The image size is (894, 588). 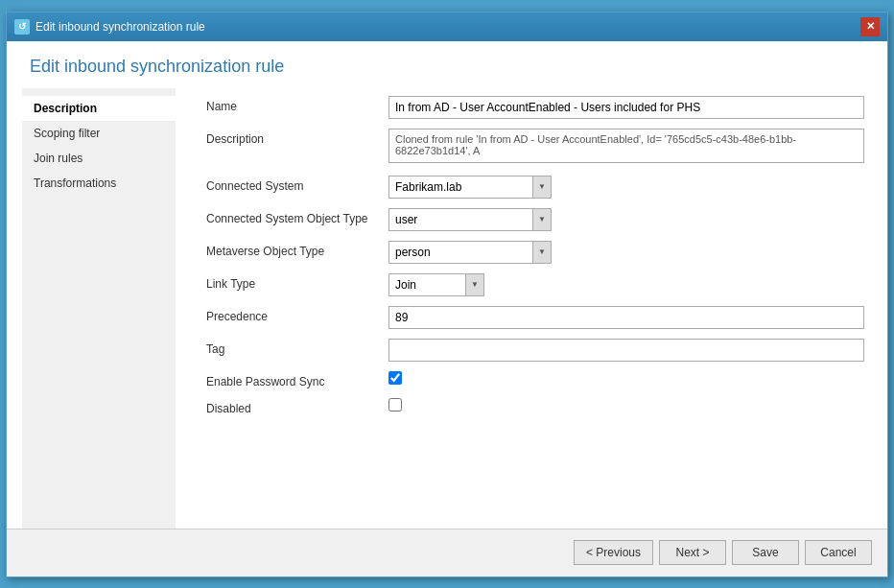 What do you see at coordinates (99, 158) in the screenshot?
I see `sidebar-item-join-rules: Join rules` at bounding box center [99, 158].